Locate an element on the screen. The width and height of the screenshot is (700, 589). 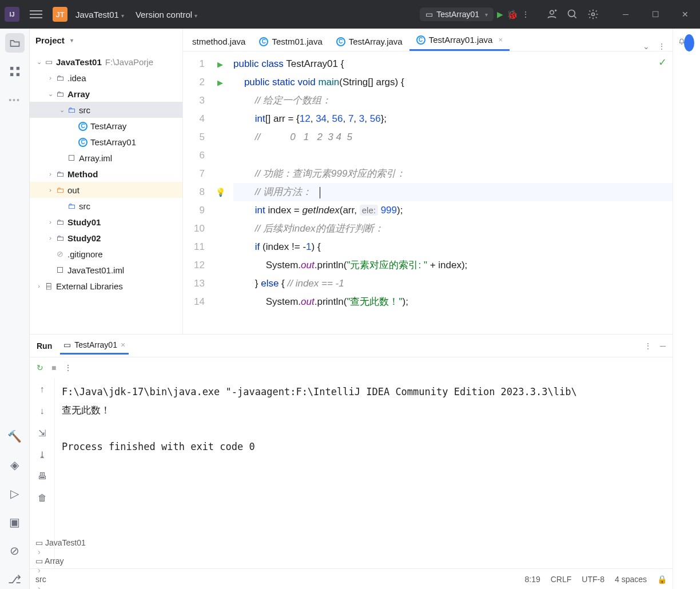
breadcrumbs: ▭ JavaTest01›▭ Array› src›C TestArray01›… is located at coordinates (63, 564).